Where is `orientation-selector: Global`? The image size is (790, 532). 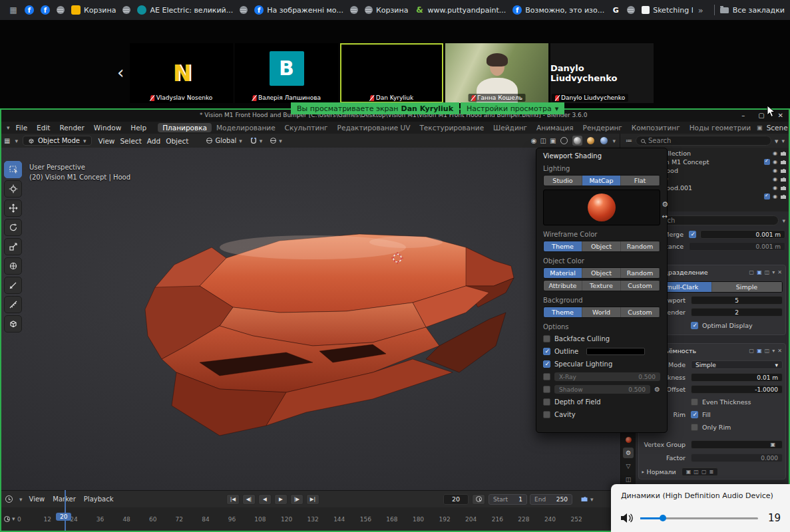 orientation-selector: Global is located at coordinates (224, 141).